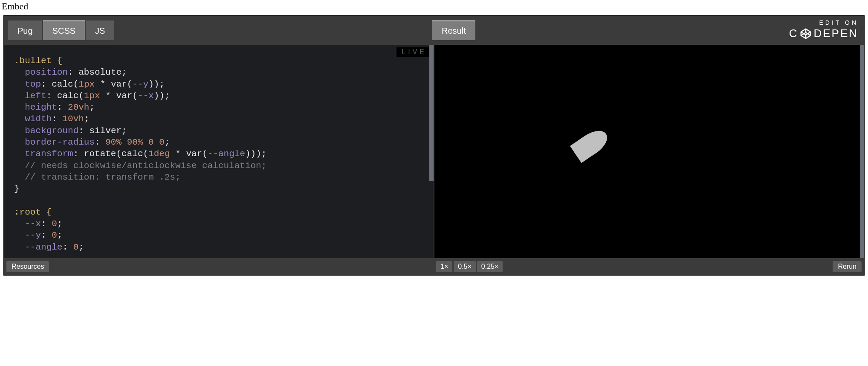 The height and width of the screenshot is (366, 868). What do you see at coordinates (434, 30) in the screenshot?
I see `top-tab-bar: Pug SCSS JS Result EDIT ON C DEPEN` at bounding box center [434, 30].